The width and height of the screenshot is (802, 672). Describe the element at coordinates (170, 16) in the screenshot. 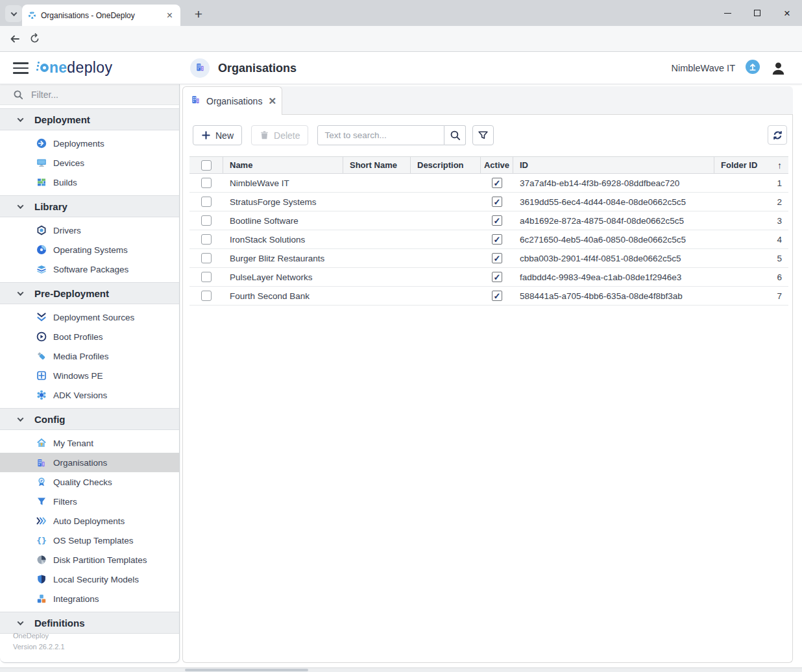

I see `tab-close-icon: ×` at that location.